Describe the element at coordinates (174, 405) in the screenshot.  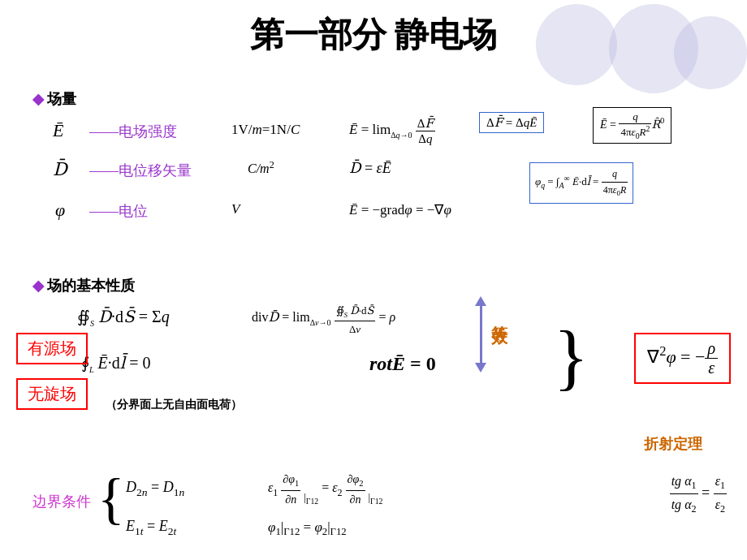
I see `boundary-note: （分界面上无自由面电荷）` at that location.